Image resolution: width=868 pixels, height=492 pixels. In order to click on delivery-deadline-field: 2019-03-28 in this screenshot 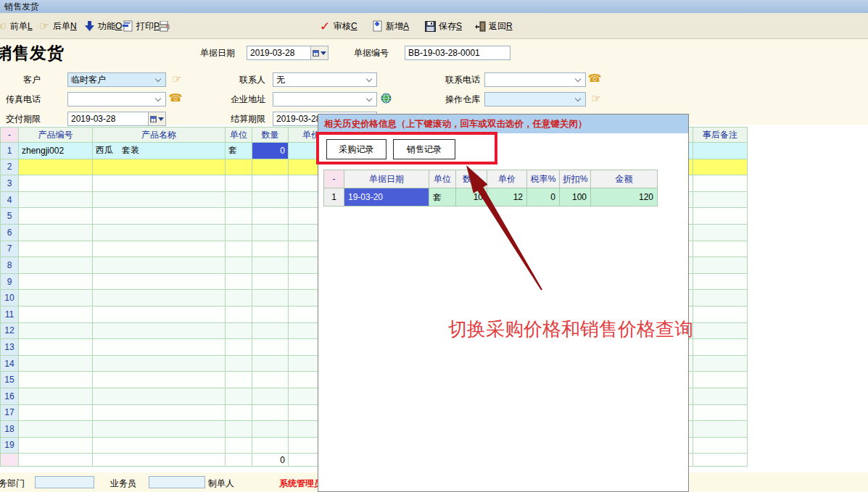, I will do `click(117, 119)`.